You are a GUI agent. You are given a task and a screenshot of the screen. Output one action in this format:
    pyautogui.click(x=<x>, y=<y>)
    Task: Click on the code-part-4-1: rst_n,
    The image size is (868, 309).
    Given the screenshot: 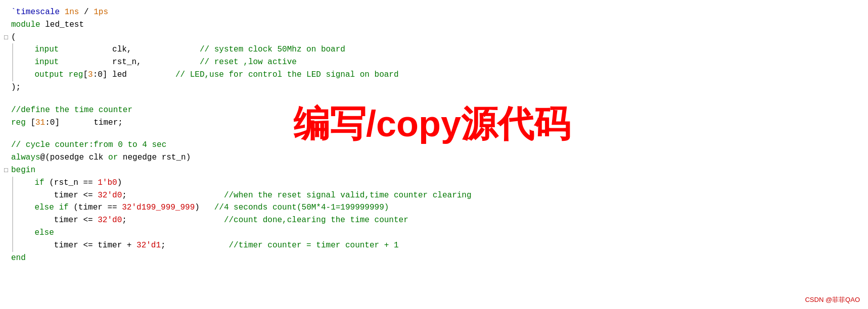 What is the action you would take?
    pyautogui.click(x=100, y=63)
    